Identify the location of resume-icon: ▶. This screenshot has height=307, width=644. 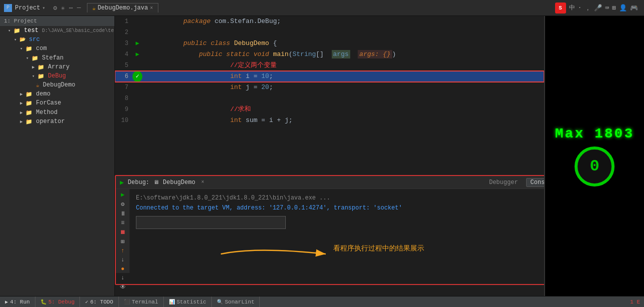
(123, 195).